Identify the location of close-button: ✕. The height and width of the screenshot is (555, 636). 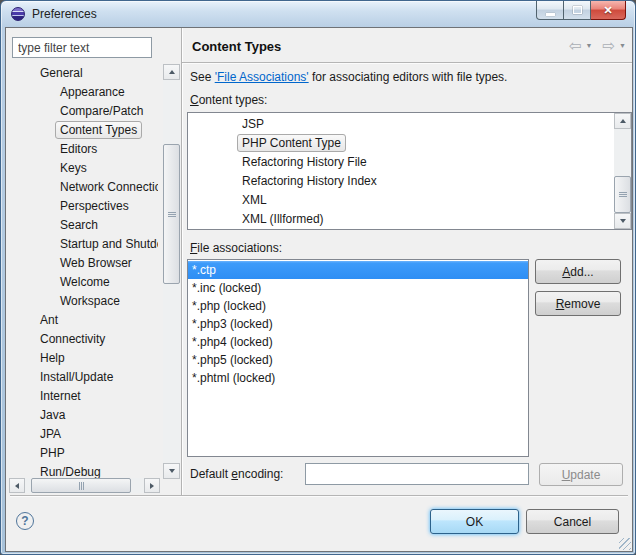
(608, 10).